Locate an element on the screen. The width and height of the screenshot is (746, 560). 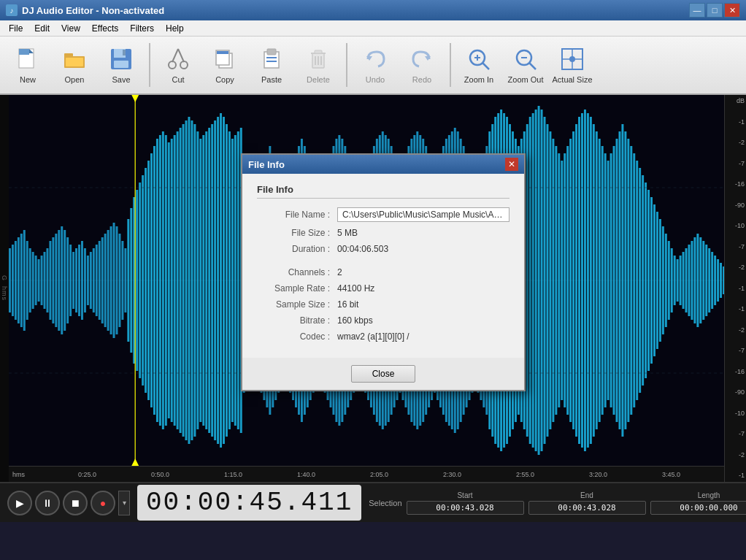
dialog-row-filename: File Name : is located at coordinates (383, 215).